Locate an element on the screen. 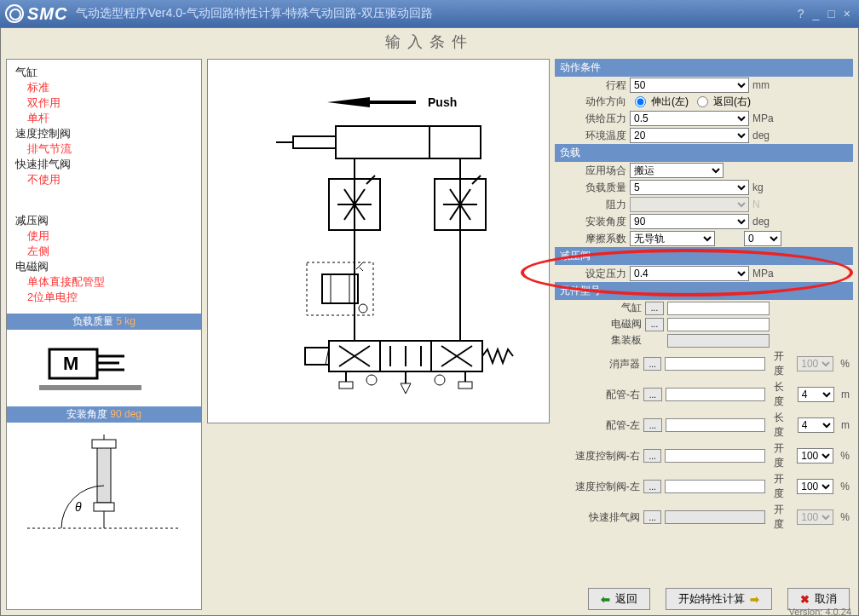  angle-bar: 安装角度 90 deg is located at coordinates (104, 414).